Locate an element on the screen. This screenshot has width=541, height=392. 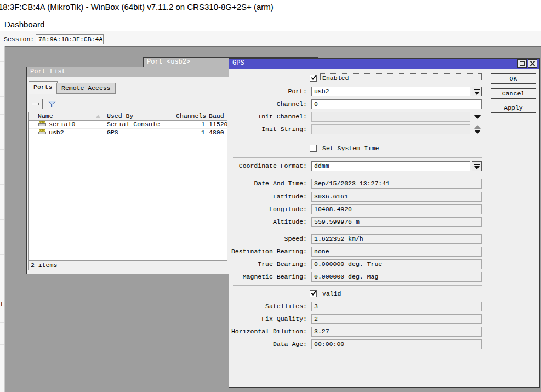
gps-titlebar: GPS is located at coordinates (384, 64).